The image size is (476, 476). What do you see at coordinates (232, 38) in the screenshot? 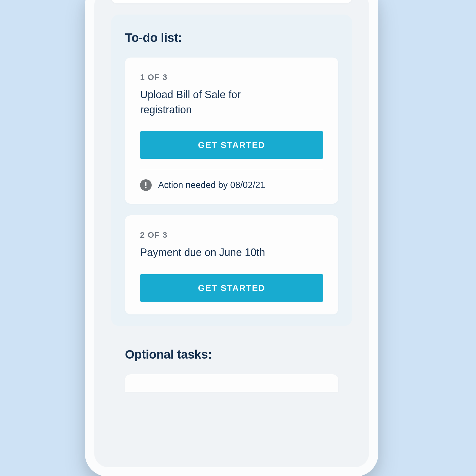
I see `todo-heading: To-do list:` at bounding box center [232, 38].